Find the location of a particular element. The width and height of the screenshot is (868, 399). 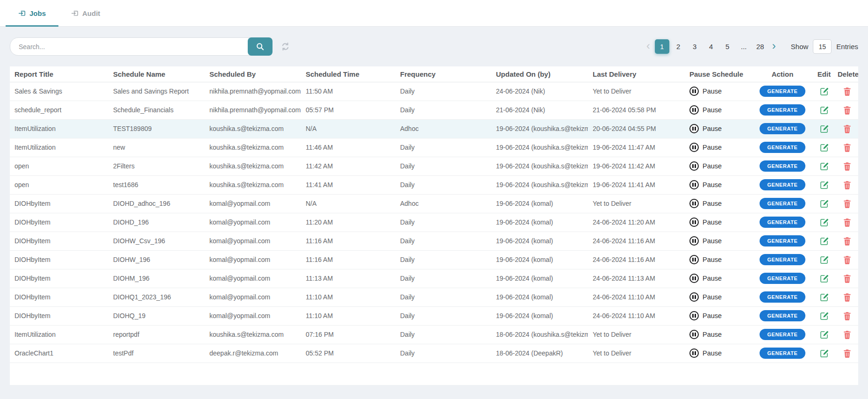

page-button-5: 5 is located at coordinates (727, 47).